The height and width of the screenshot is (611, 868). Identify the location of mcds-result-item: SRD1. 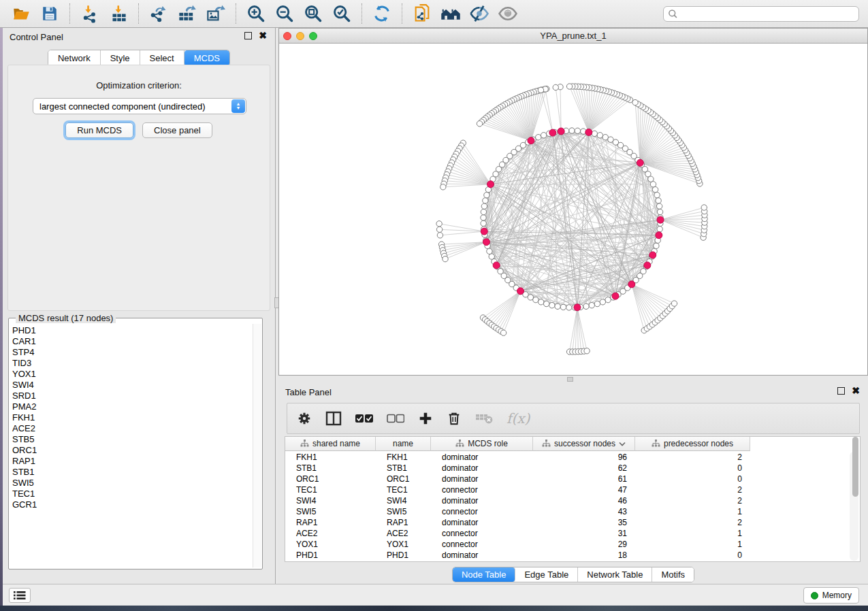
(133, 396).